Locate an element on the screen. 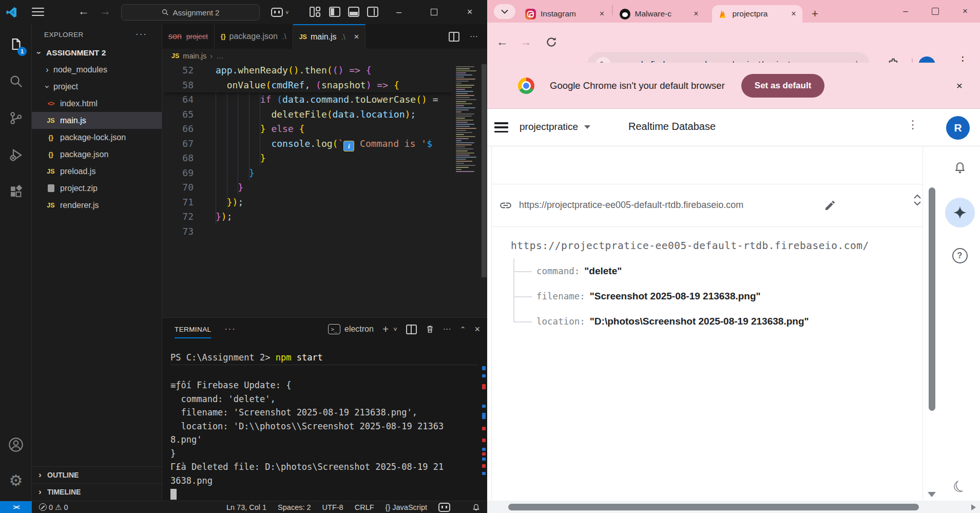 Image resolution: width=980 pixels, height=513 pixels. toggle-secondary-sidebar-icon is located at coordinates (373, 12).